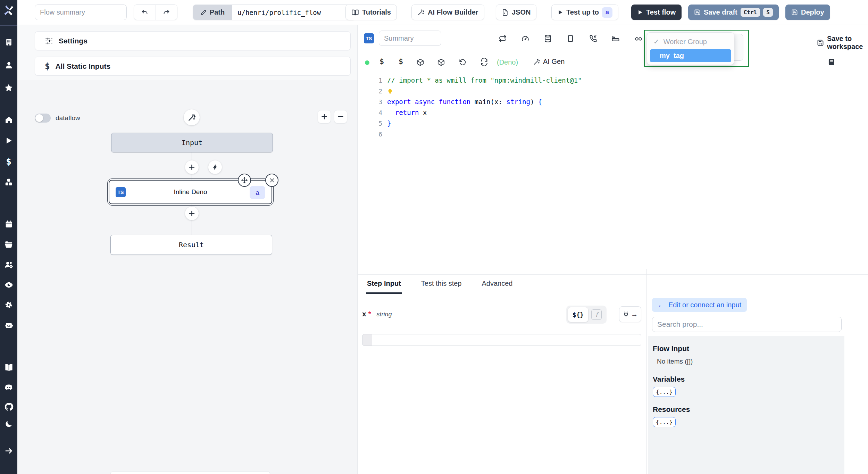 This screenshot has height=474, width=868. I want to click on field-label-row: x * string, so click(377, 314).